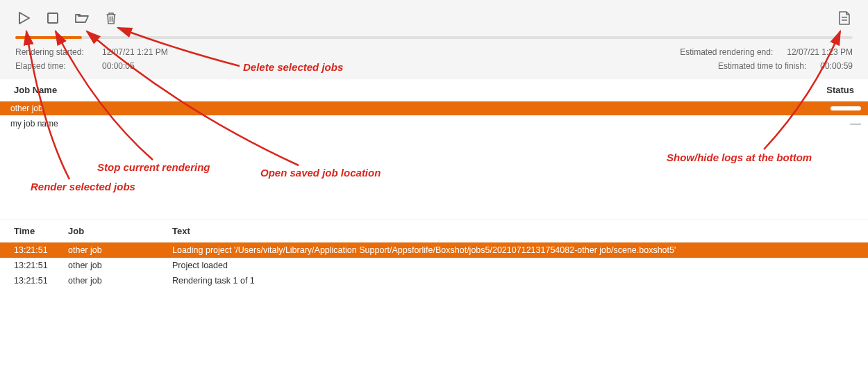 The image size is (868, 378). I want to click on play-button, so click(24, 18).